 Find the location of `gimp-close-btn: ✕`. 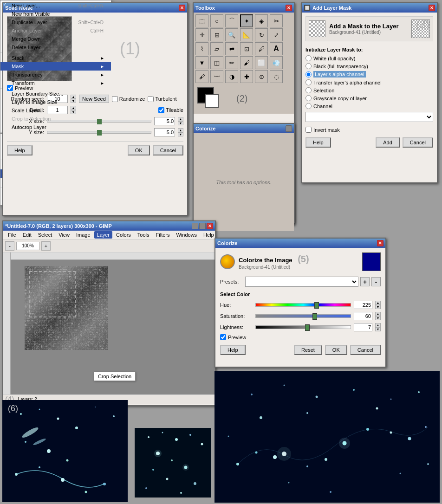

gimp-close-btn: ✕ is located at coordinates (210, 226).